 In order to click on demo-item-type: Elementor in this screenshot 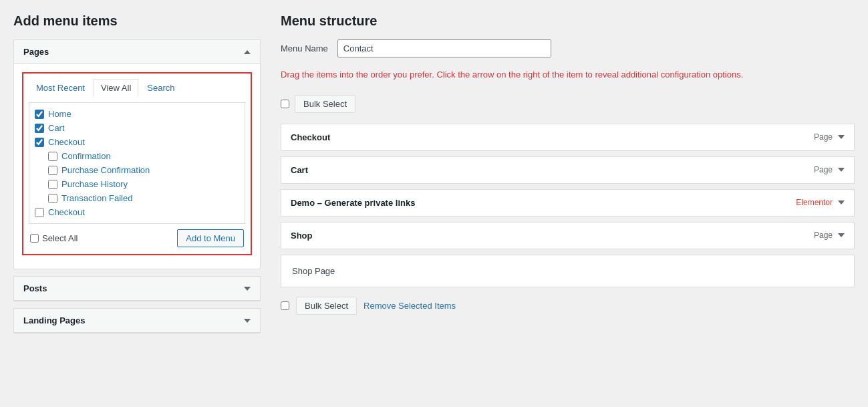, I will do `click(814, 202)`.